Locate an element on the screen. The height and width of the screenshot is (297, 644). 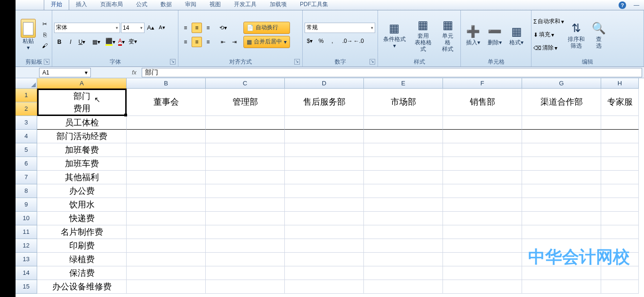
tab-pagelayout: 页面布局 is located at coordinates (112, 5).